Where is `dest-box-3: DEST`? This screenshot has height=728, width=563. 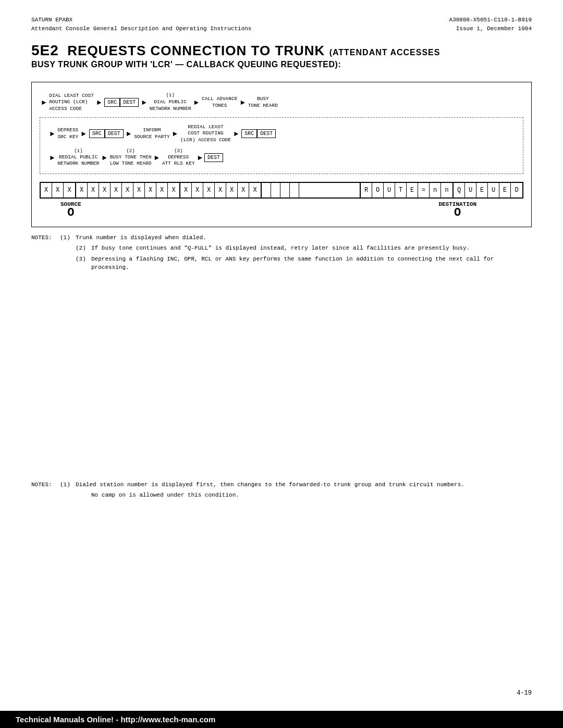
dest-box-3: DEST is located at coordinates (266, 133).